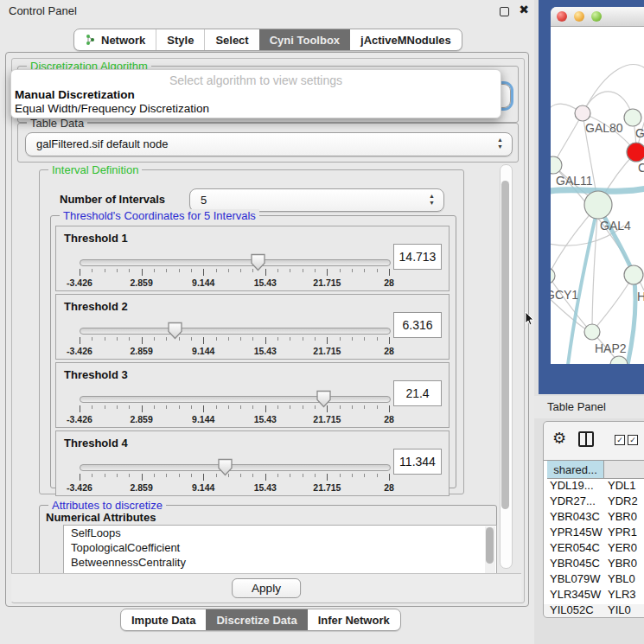 The height and width of the screenshot is (644, 644). Describe the element at coordinates (505, 12) in the screenshot. I see `float-window-icon` at that location.